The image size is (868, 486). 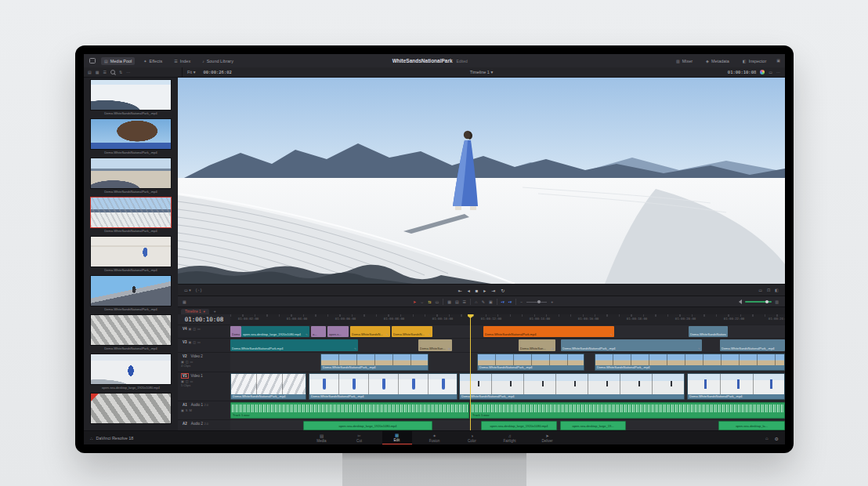 I want to click on trim-edit-icon: ⇔, so click(x=421, y=303).